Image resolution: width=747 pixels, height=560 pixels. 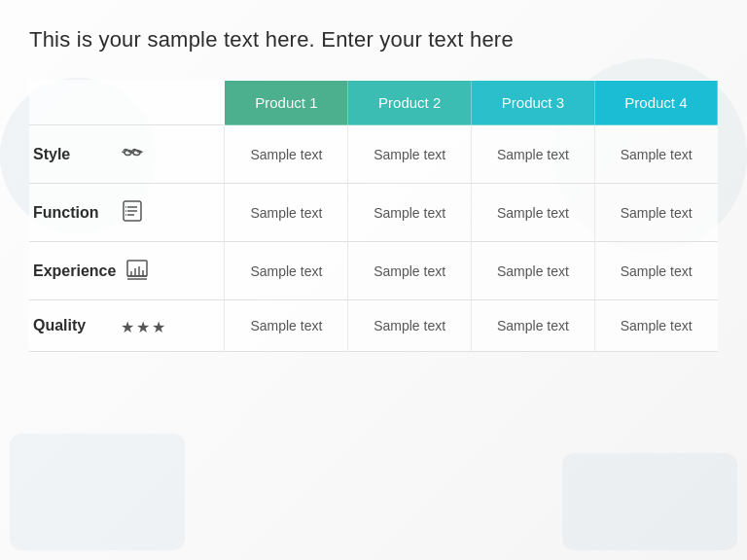 I want to click on quality-p1: Sample text, so click(x=286, y=327).